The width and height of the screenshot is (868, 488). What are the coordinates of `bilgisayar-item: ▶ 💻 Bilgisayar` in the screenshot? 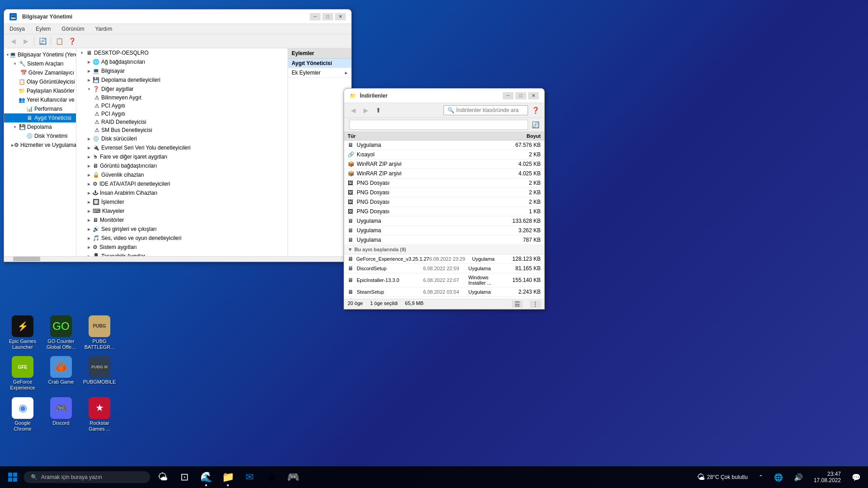 It's located at (182, 71).